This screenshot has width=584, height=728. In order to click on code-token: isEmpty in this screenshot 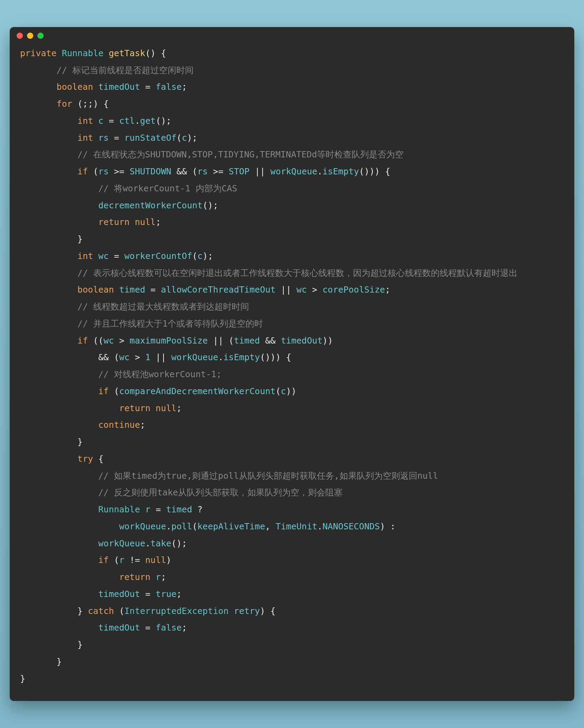, I will do `click(341, 171)`.